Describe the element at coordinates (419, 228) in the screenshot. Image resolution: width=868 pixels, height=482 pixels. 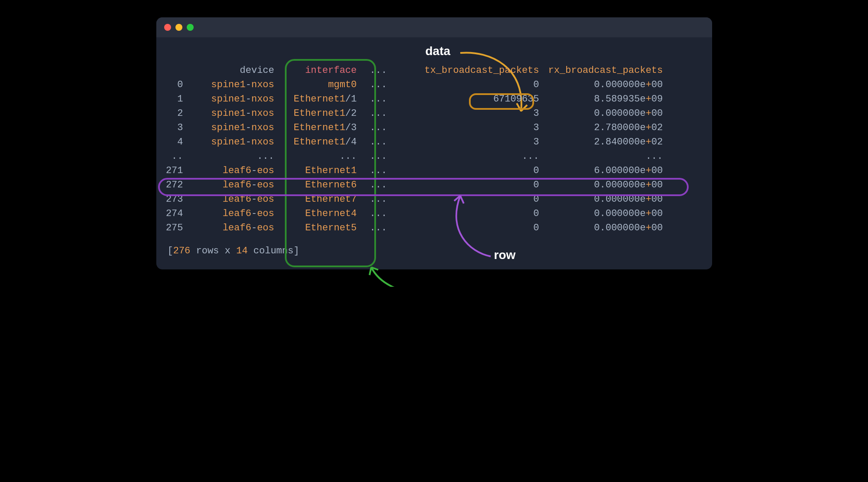
I see `table-row: 275leaf6-eosEthernet5...00.000000e+00` at that location.